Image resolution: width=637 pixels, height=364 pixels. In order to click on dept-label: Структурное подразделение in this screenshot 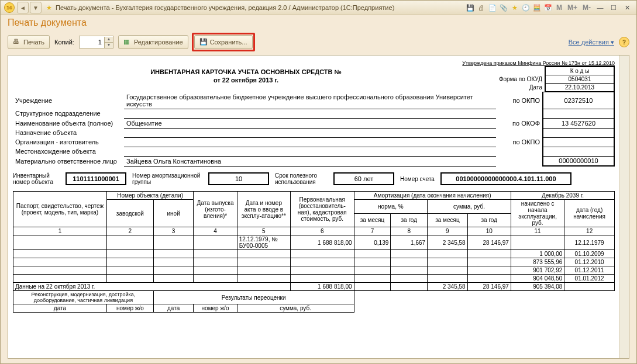, I will do `click(68, 113)`.